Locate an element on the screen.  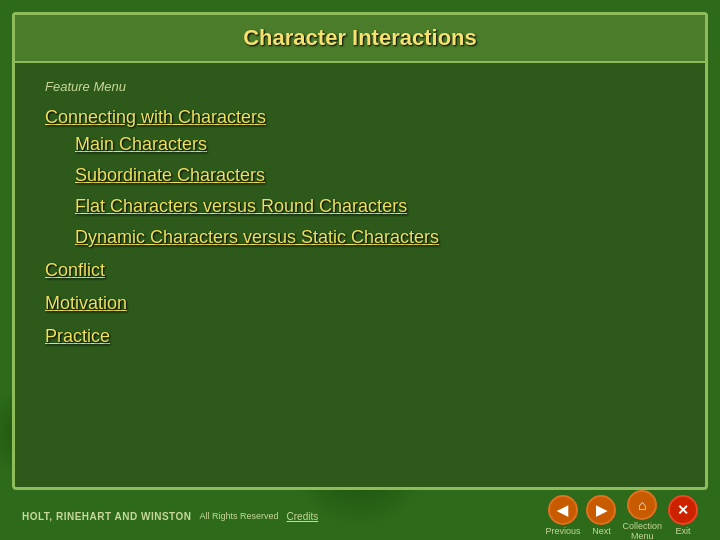
previous-icon: ◀ is located at coordinates (563, 510).